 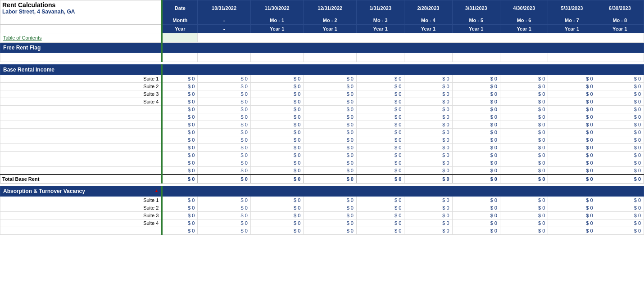 I want to click on title-sub: Labor Street, 4 Savanah, GA, so click(x=81, y=12).